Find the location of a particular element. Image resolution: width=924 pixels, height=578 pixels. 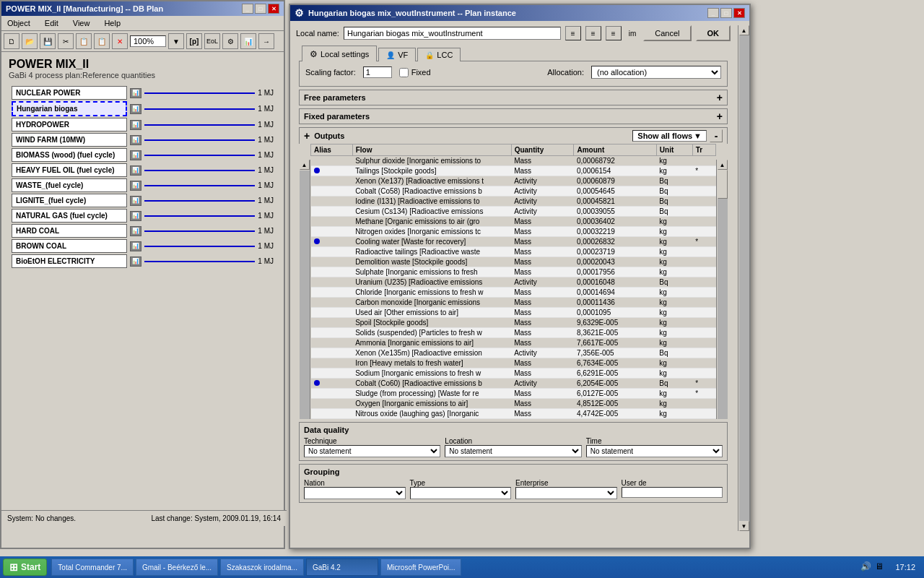

table-row: Nitrogen oxides [Inorganic emissions tcM… is located at coordinates (514, 232).